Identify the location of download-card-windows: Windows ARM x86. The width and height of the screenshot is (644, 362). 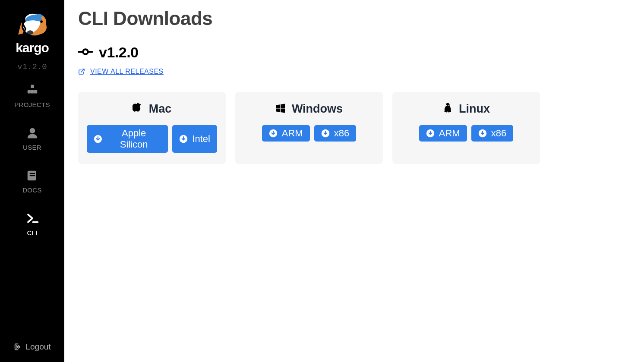
(309, 128).